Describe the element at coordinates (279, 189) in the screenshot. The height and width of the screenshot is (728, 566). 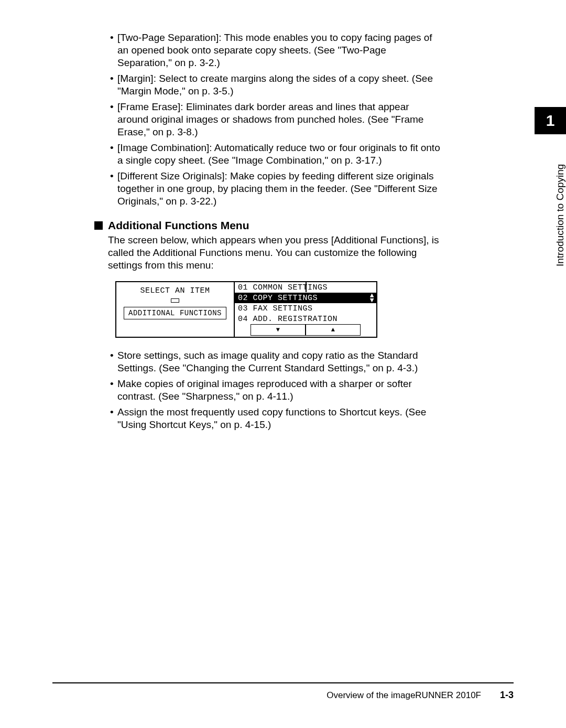
I see `bullet-text: [Different Size Originals]: Make copies …` at that location.